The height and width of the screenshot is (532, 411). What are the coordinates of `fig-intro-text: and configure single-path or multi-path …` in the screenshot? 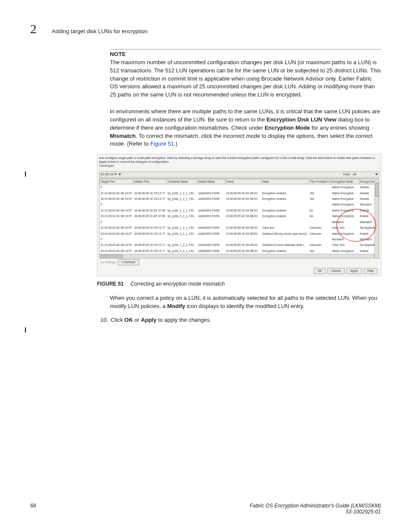 It's located at (237, 160).